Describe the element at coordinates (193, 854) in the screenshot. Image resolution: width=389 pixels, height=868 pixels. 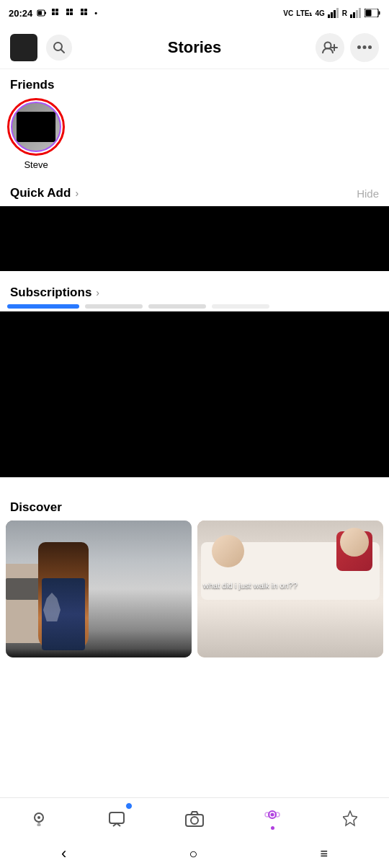
I see `home-button: ○` at that location.